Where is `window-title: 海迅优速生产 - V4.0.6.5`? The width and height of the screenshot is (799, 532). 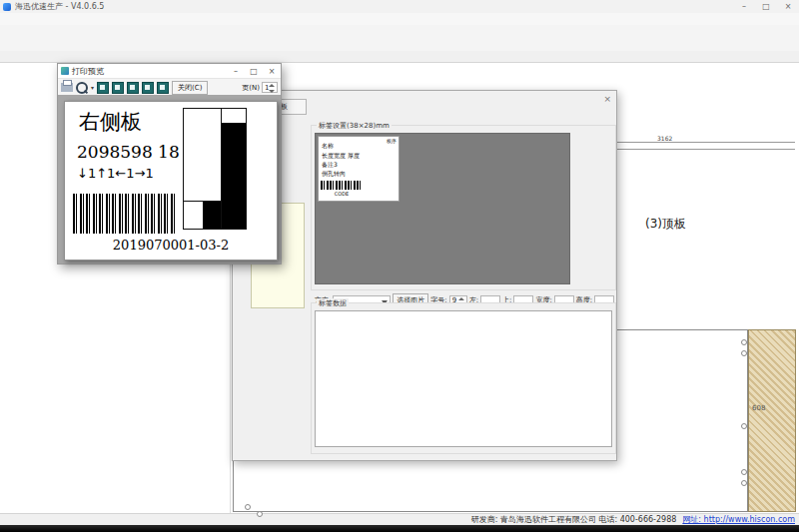 window-title: 海迅优速生产 - V4.0.6.5 is located at coordinates (60, 6).